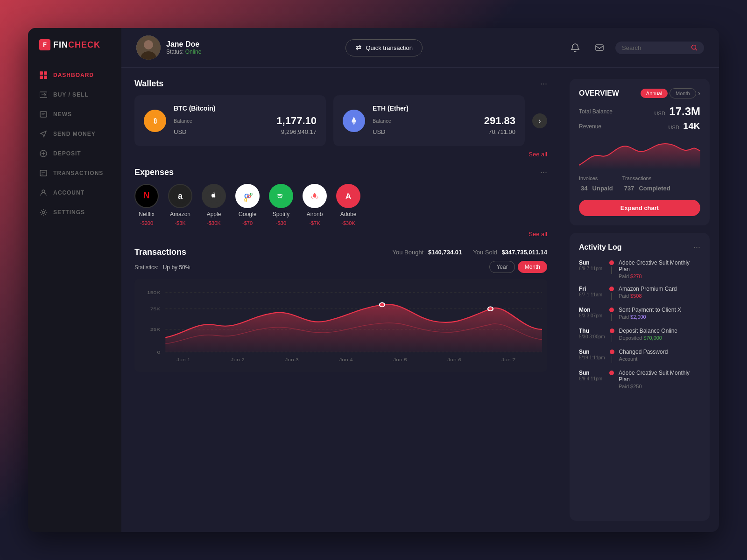 The image size is (747, 560). I want to click on wallets-see-all: See all, so click(538, 154).